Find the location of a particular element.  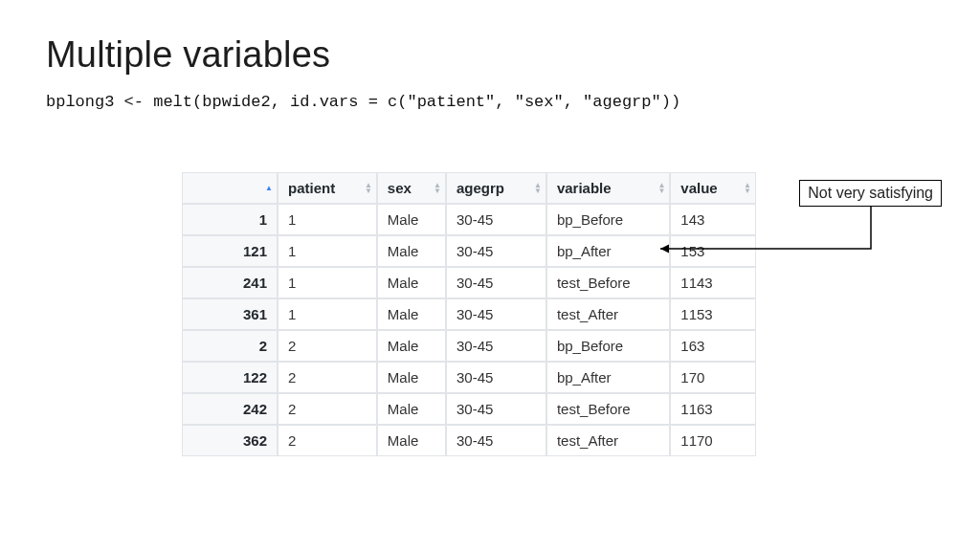

annotation-text: Not very satisfying is located at coordinates (871, 193).